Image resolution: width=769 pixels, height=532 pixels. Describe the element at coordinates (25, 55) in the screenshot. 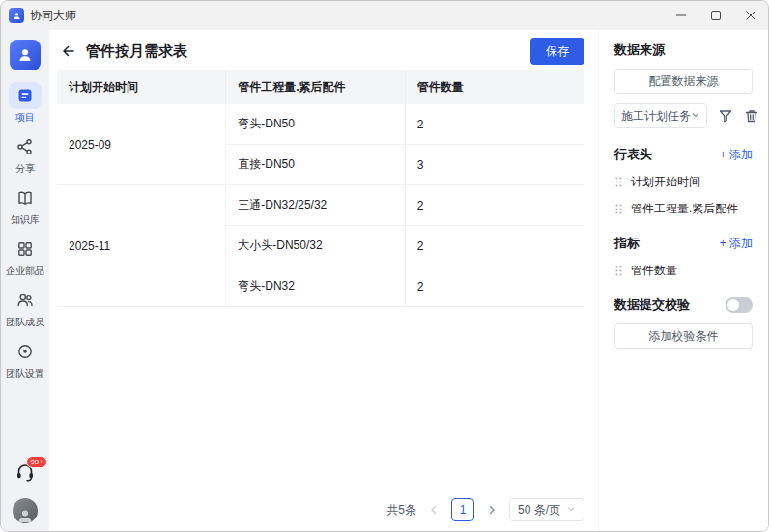

I see `workspace-avatar` at that location.